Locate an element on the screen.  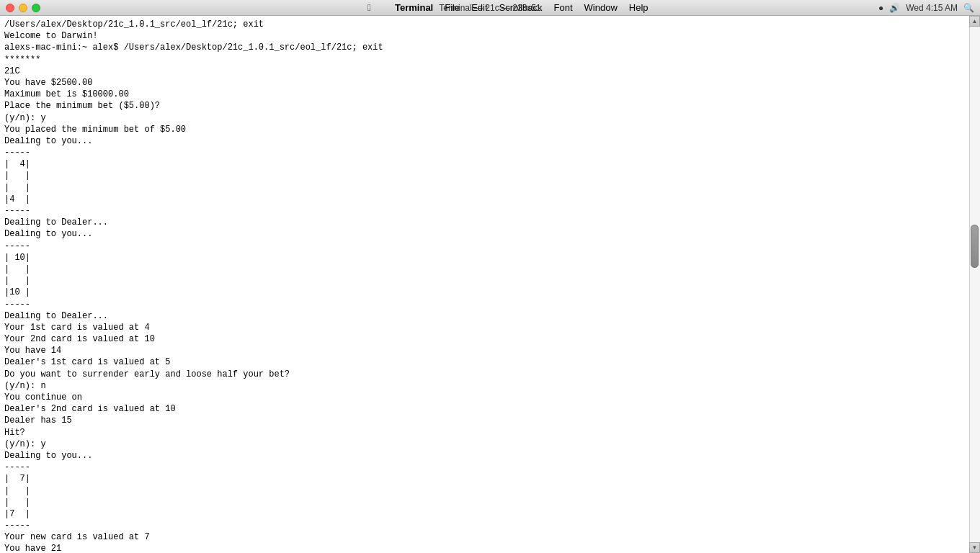
menu-help: Help is located at coordinates (638, 8).